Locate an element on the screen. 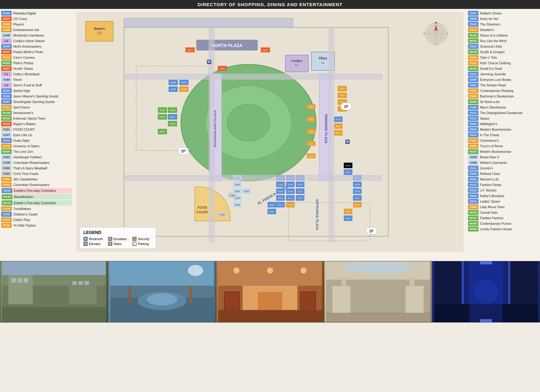  svg-text: COURT is located at coordinates (202, 212).